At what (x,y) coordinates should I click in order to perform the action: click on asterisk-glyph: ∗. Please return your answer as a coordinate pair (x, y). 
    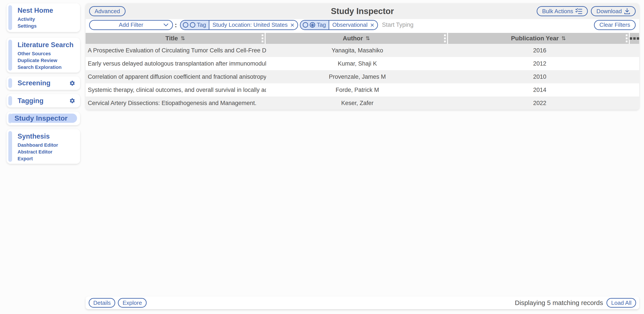
    Looking at the image, I should click on (312, 25).